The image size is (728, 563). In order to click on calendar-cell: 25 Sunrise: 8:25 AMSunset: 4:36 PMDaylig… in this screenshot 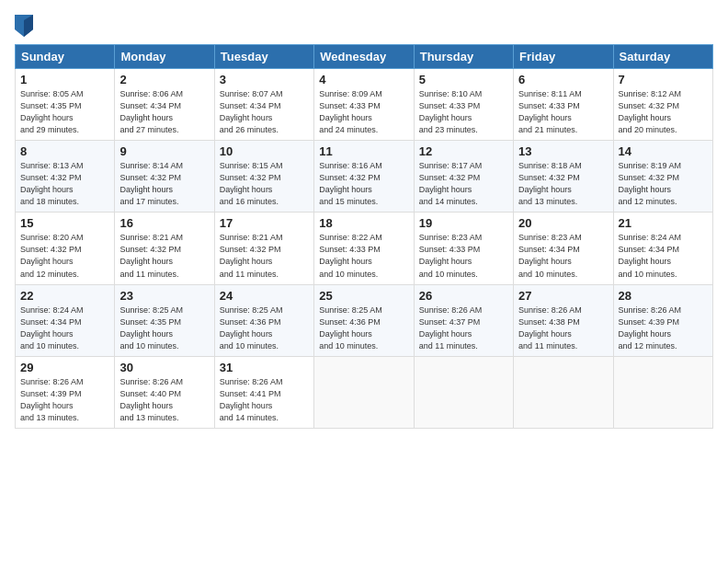, I will do `click(364, 320)`.